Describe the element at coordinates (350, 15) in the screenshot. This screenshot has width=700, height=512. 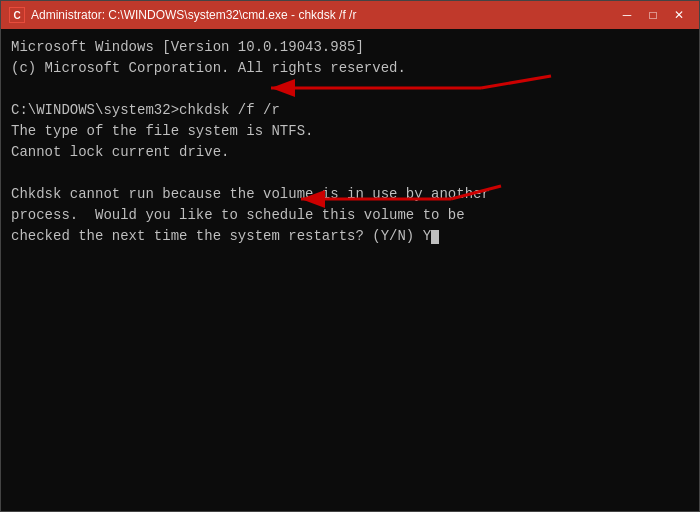
I see `title-bar: C Administrator: C:\WINDOWS\system32\cmd…` at that location.